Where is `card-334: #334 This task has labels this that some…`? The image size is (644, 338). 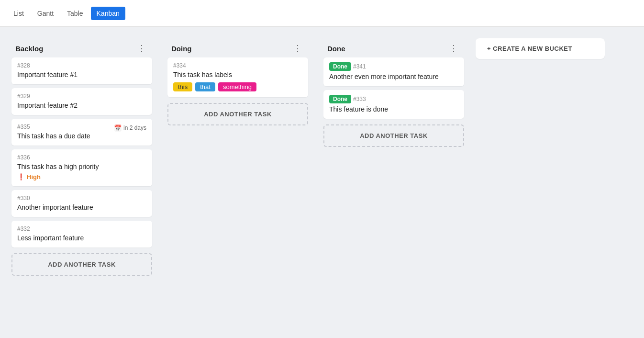
card-334: #334 This task has labels this that some… is located at coordinates (238, 78).